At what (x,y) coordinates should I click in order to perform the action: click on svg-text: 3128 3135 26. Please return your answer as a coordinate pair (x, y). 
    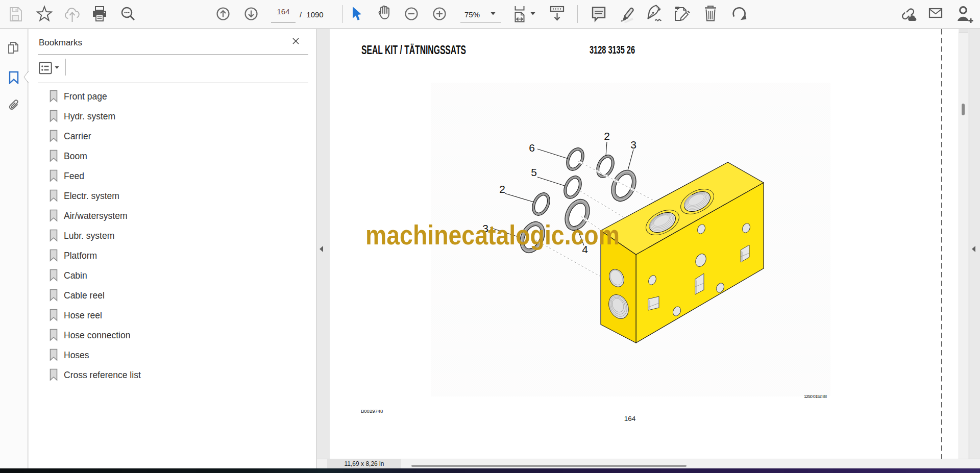
    Looking at the image, I should click on (612, 50).